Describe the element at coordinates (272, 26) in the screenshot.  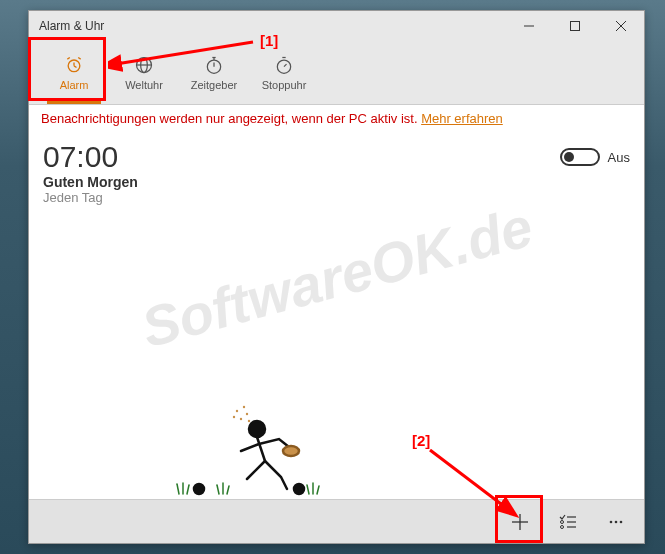
I see `window-title: Alarm & Uhr` at that location.